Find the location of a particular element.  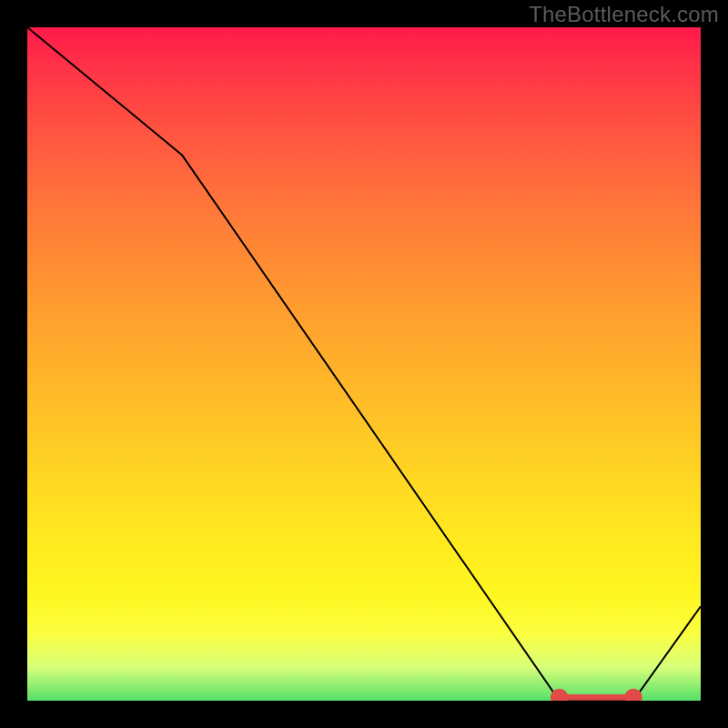

optimal-range-end-icon is located at coordinates (633, 695).